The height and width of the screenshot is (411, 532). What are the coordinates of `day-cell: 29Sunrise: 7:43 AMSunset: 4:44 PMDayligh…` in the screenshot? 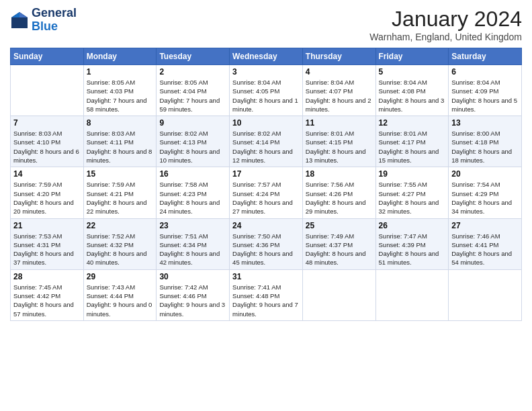 It's located at (120, 295).